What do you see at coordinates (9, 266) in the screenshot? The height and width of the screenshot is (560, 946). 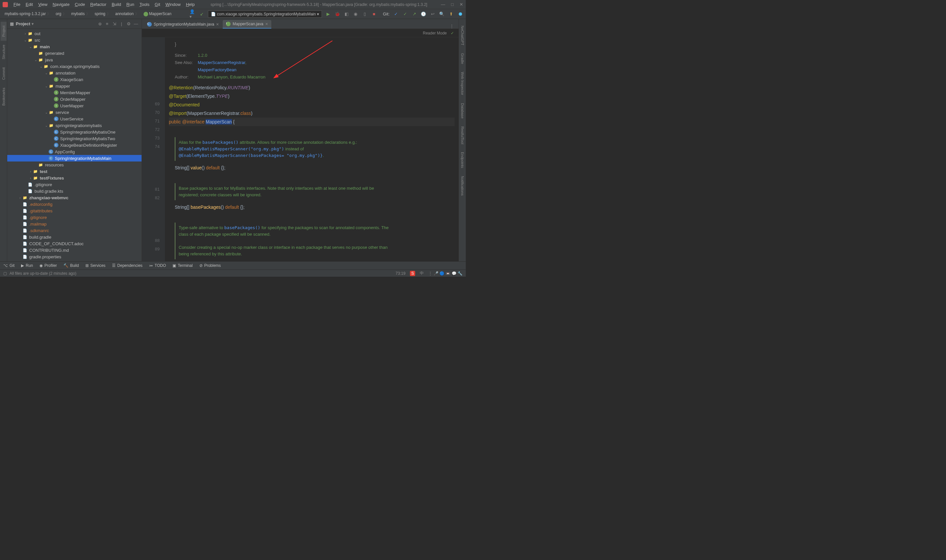 I see `bottom-tab-git: ⌥Git` at bounding box center [9, 266].